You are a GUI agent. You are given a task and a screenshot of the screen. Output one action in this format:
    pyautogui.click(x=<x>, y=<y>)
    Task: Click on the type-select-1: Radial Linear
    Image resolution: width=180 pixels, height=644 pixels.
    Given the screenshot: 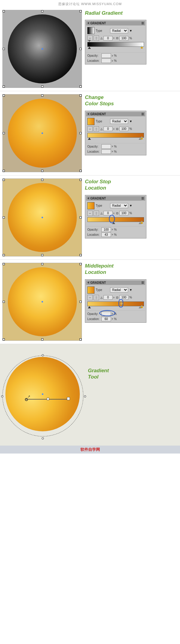 What is the action you would take?
    pyautogui.click(x=119, y=31)
    